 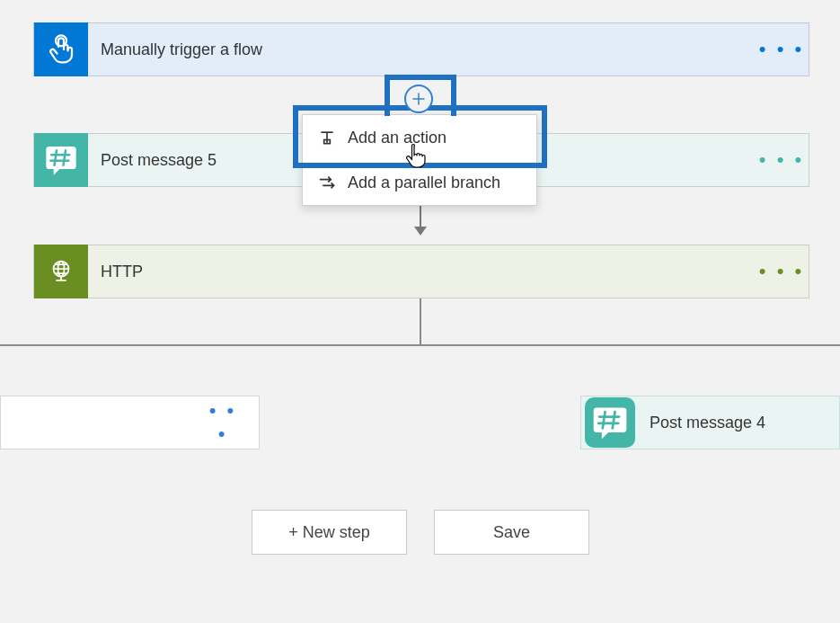 I want to click on step-post5-menu: • • •, so click(x=782, y=160).